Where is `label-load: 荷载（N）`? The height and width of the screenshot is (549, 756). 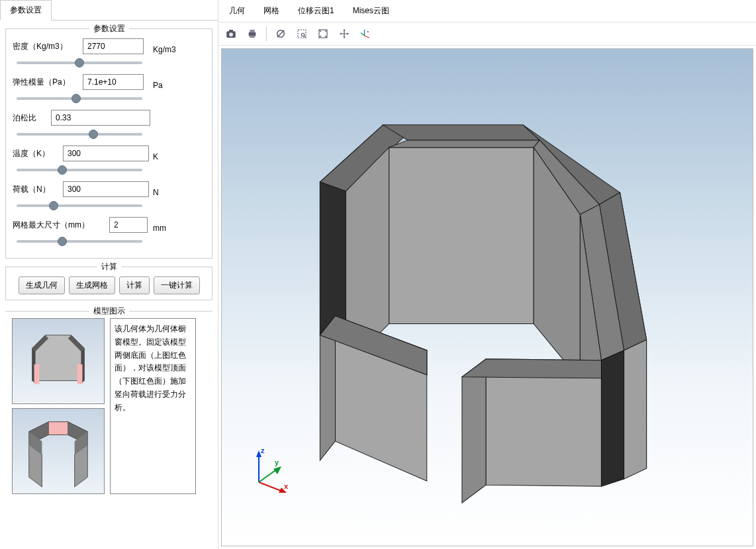
label-load: 荷载（N） is located at coordinates (36, 189).